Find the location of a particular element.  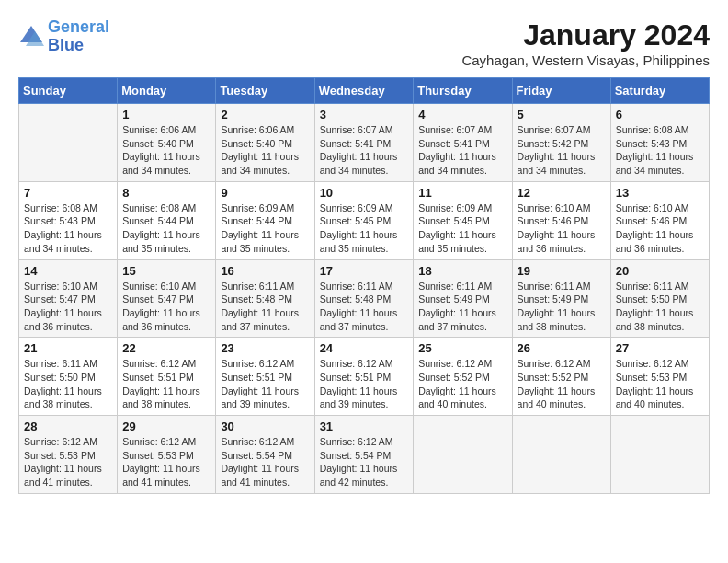

day-number: 12 is located at coordinates (562, 193).